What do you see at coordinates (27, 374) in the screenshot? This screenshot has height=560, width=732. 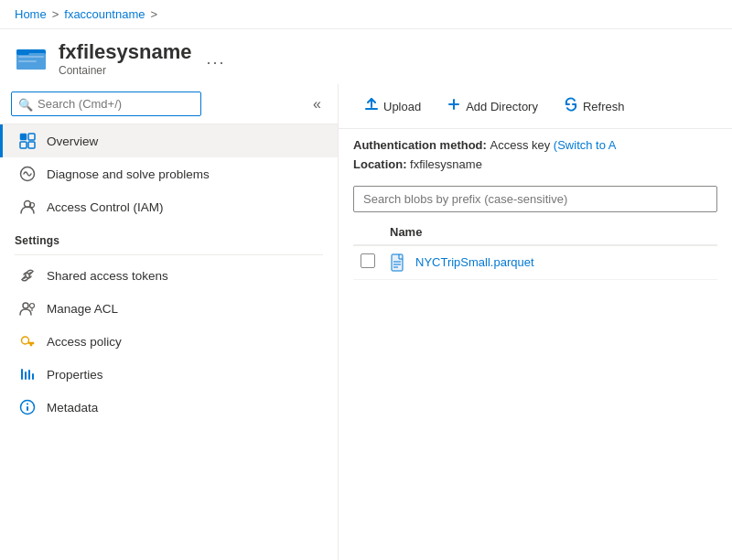 I see `properties-icon` at bounding box center [27, 374].